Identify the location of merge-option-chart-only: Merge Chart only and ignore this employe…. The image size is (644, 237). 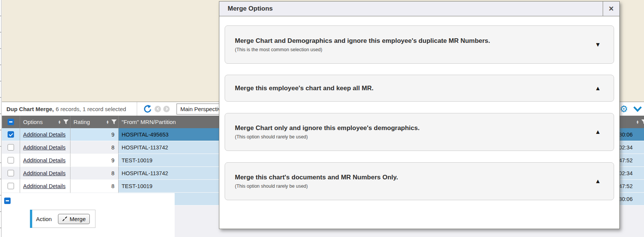
(419, 132).